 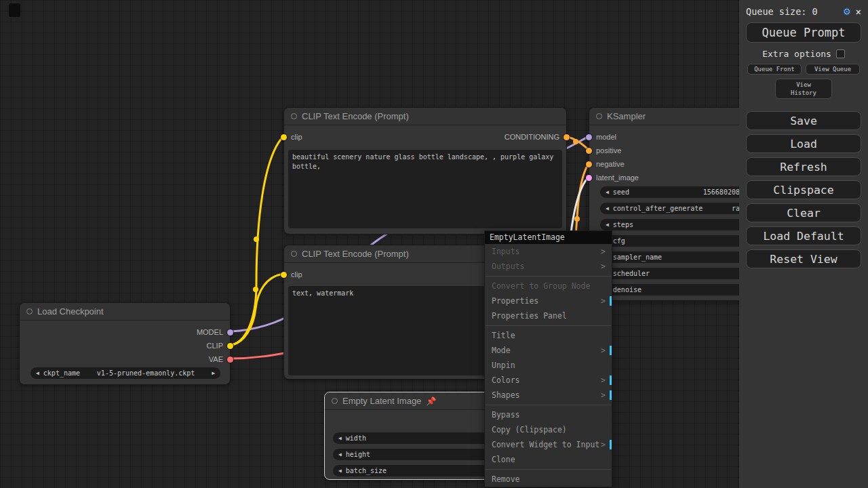 What do you see at coordinates (213, 373) in the screenshot?
I see `widget-right-arrow-icon: ▶` at bounding box center [213, 373].